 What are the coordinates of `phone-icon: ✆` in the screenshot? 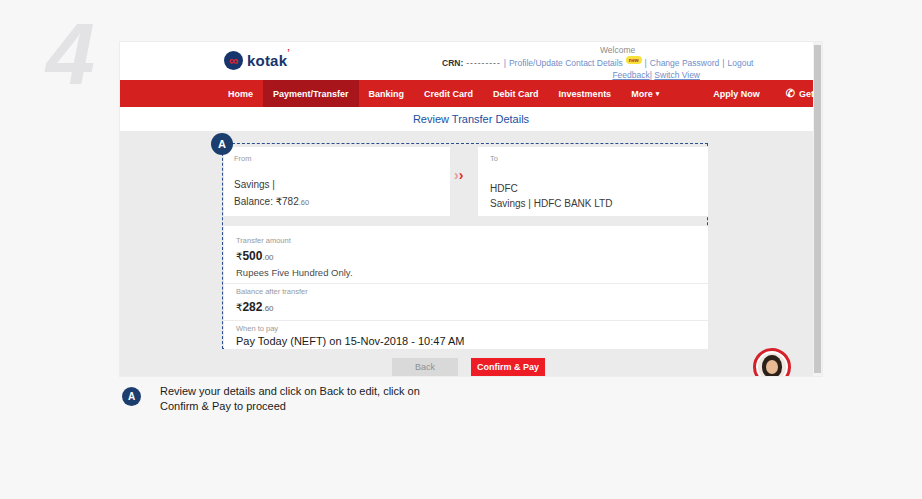 It's located at (790, 94).